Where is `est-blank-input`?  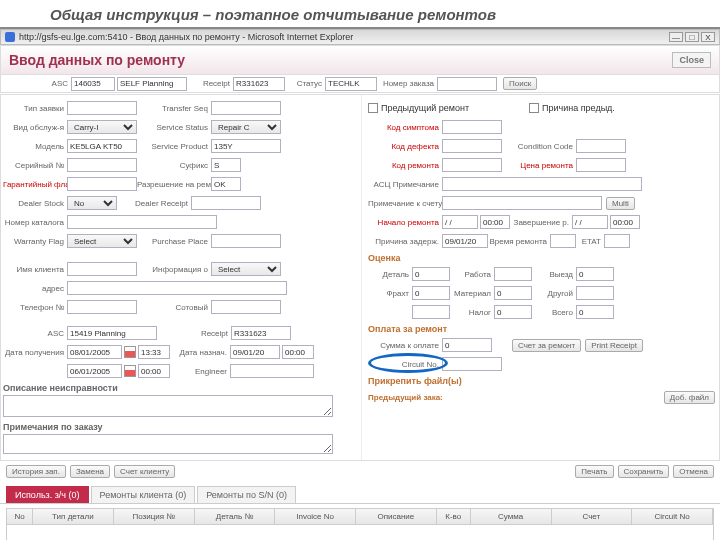
est-blank-input is located at coordinates (431, 312).